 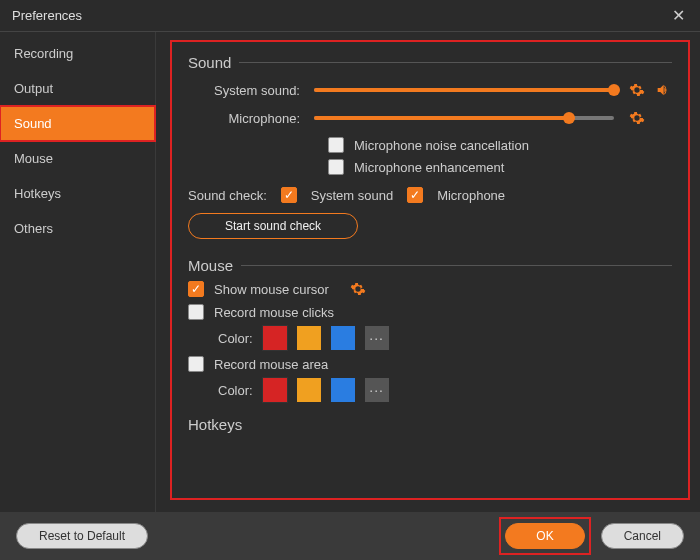 I want to click on close-icon: ✕, so click(x=680, y=16).